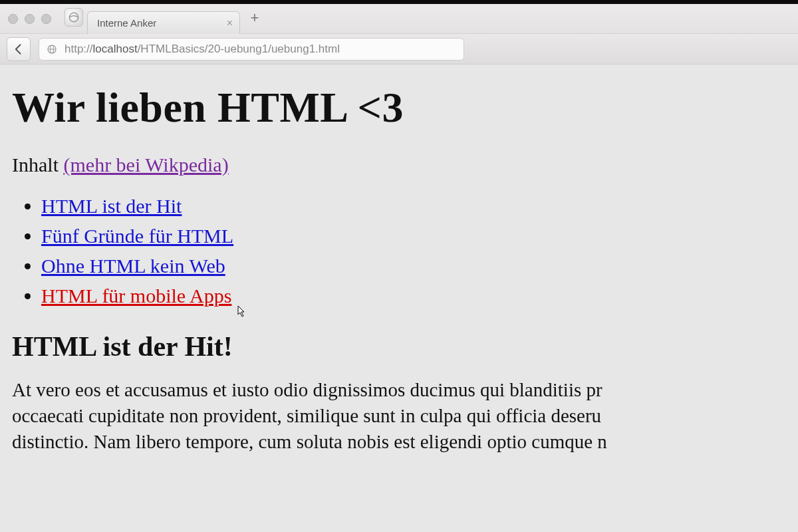 This screenshot has height=532, width=798. I want to click on browser-tab: Interne Anker ×, so click(164, 23).